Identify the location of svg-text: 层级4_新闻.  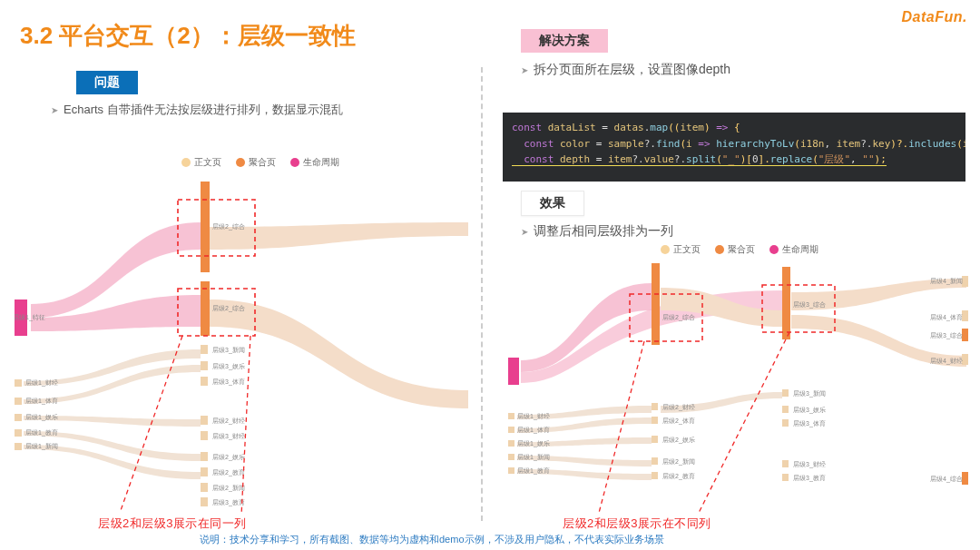
(946, 281).